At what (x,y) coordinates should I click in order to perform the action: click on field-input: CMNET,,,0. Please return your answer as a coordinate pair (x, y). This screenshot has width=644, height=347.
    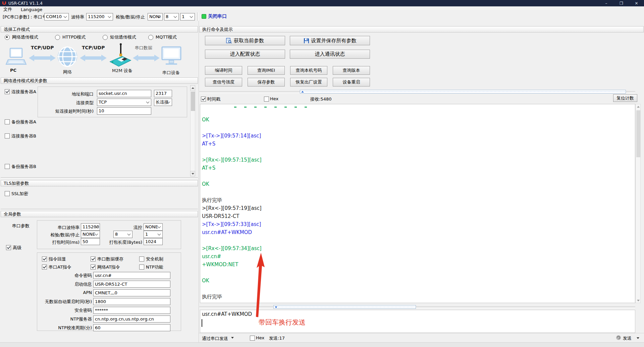
    Looking at the image, I should click on (132, 293).